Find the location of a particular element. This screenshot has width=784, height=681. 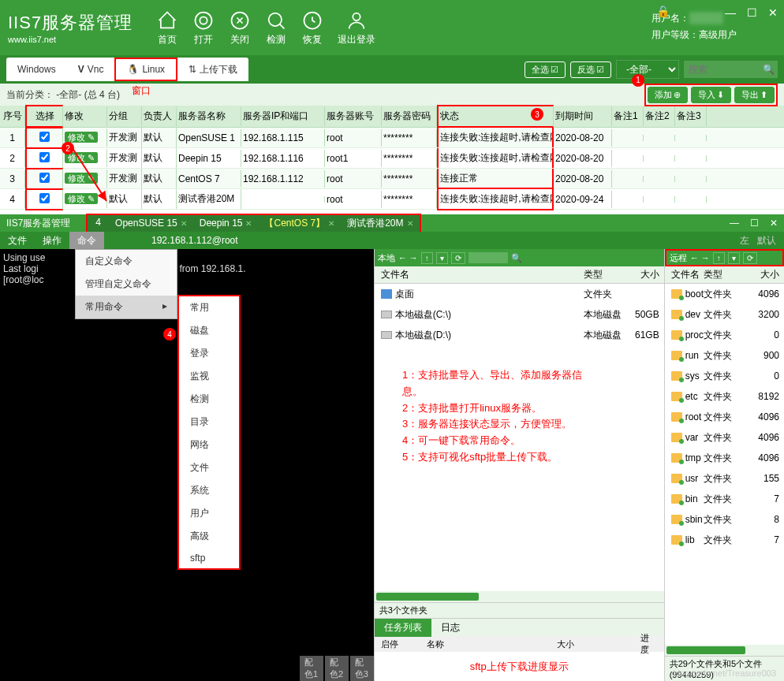

file-row: etc文件夹8192 is located at coordinates (724, 396).